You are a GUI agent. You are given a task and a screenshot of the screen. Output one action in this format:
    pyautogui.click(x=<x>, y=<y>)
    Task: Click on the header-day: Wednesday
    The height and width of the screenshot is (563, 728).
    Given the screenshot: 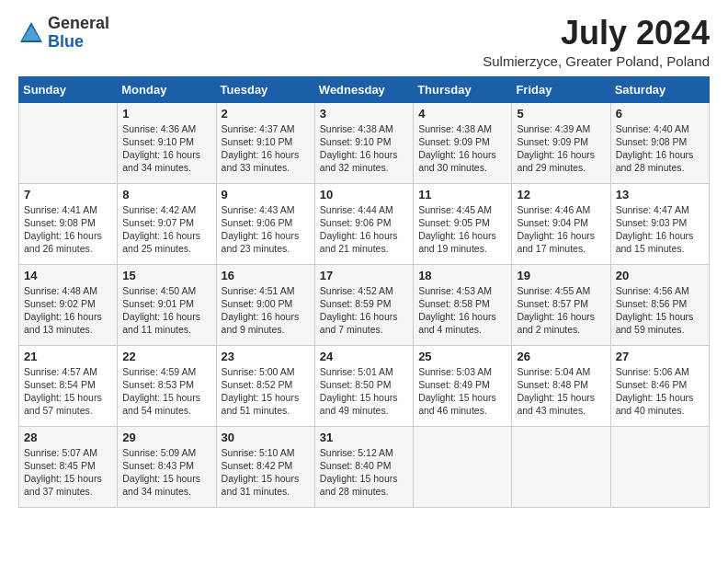 What is the action you would take?
    pyautogui.click(x=364, y=89)
    